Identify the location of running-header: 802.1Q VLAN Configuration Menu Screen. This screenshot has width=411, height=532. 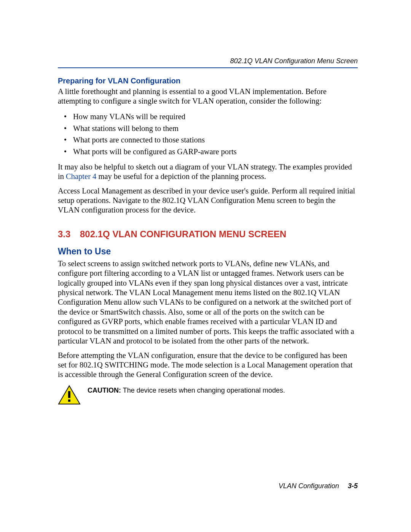
(208, 61).